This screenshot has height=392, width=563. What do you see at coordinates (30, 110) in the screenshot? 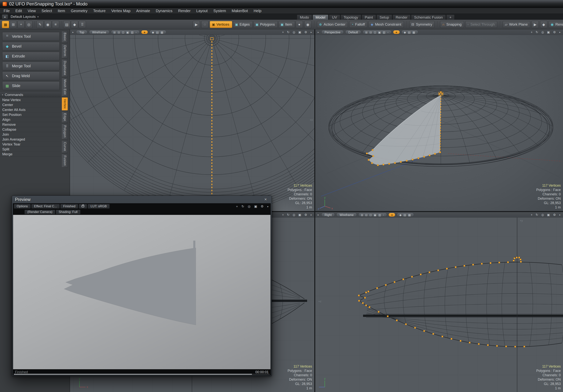
I see `command-center-all-axis: Center All Axis` at bounding box center [30, 110].